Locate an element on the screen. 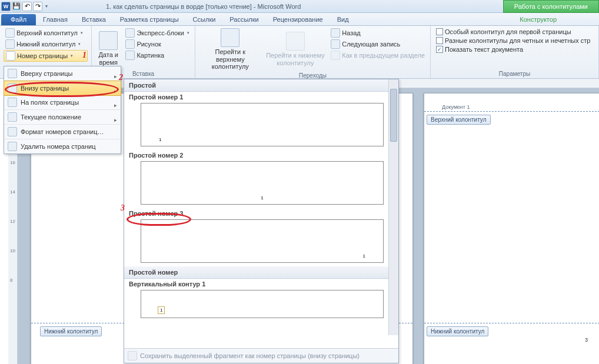 The width and height of the screenshot is (599, 364). cursor-icon is located at coordinates (12, 117).